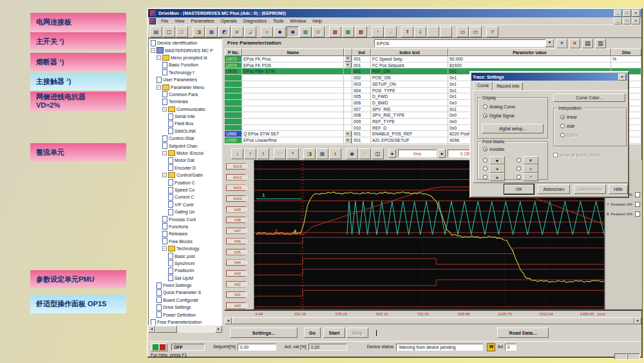 This screenshot has height=363, width=644. What do you see at coordinates (433, 66) in the screenshot?
I see `table-row: U974EPos FK POS▼001FC Pos Setpoint81920` at bounding box center [433, 66].